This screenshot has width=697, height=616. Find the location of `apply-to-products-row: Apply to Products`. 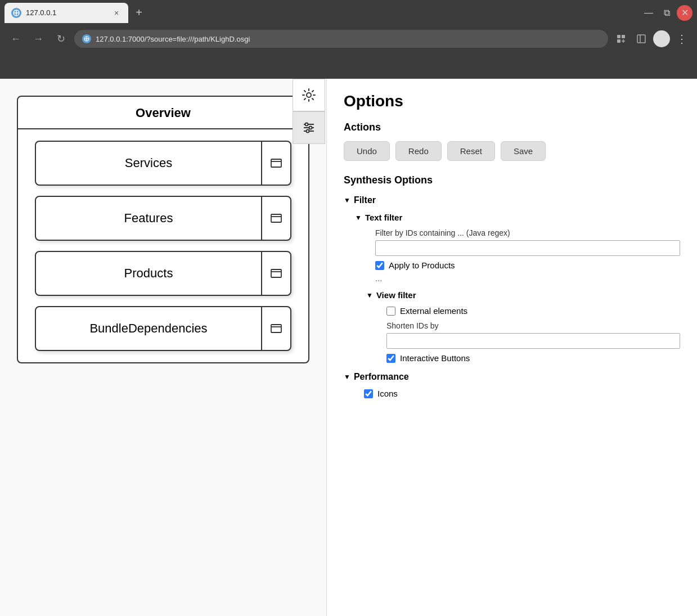

apply-to-products-row: Apply to Products is located at coordinates (528, 266).